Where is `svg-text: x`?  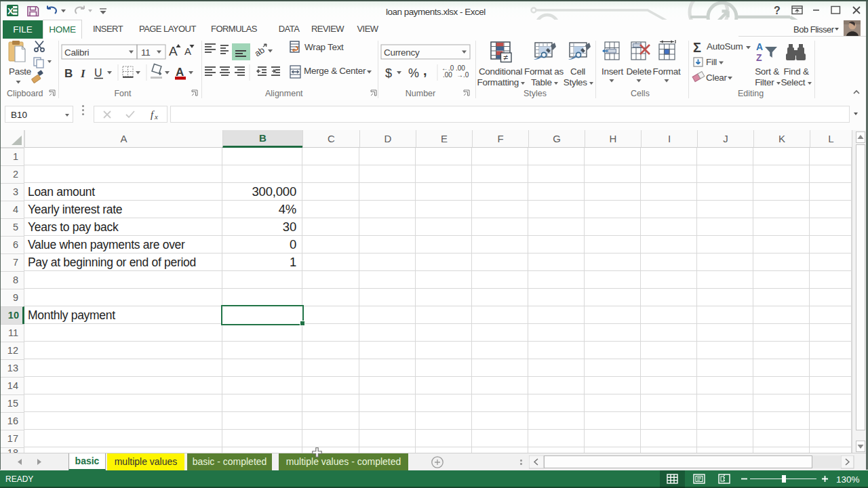
svg-text: x is located at coordinates (156, 117).